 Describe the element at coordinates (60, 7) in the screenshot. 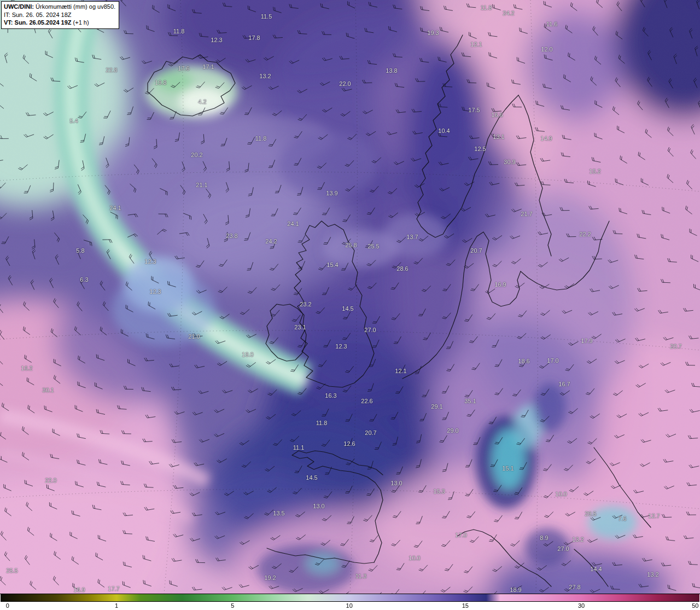

I see `model-product-line: UWC/DINI: Úrkomumætti (mm) og uv850.` at that location.